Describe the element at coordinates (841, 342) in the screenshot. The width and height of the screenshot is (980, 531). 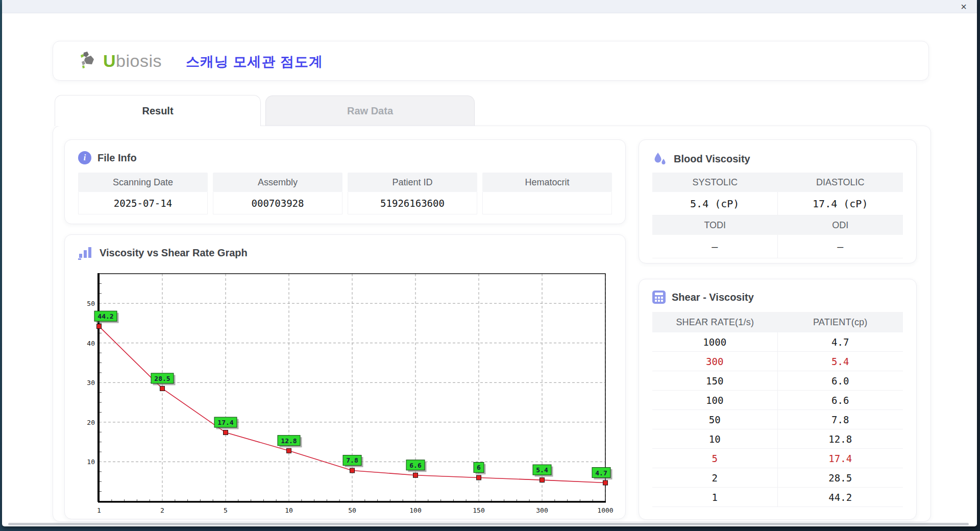
I see `patient-viscosity-cell: 4.7` at that location.